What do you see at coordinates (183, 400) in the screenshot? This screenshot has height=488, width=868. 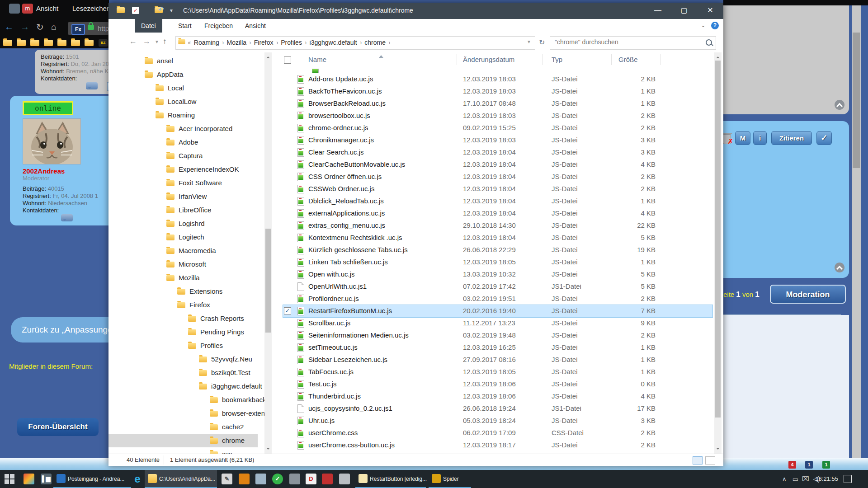 I see `tree-item-bookmarkbackups: bookmarkbackups` at bounding box center [183, 400].